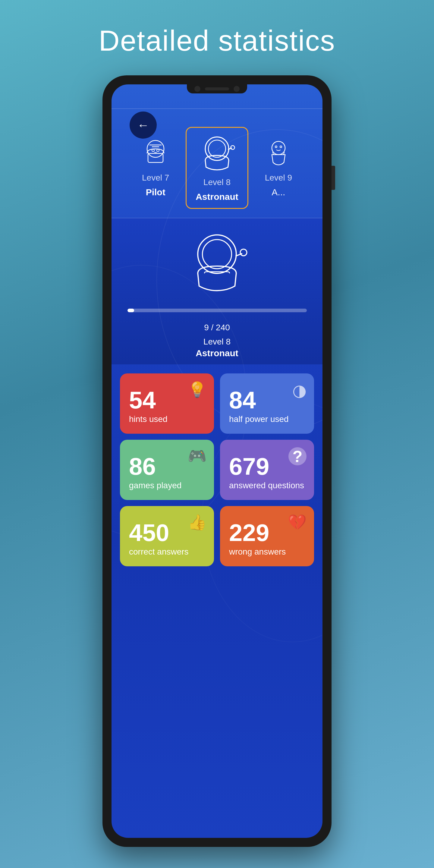  Describe the element at coordinates (217, 153) in the screenshot. I see `astronaut-icon-selector` at that location.